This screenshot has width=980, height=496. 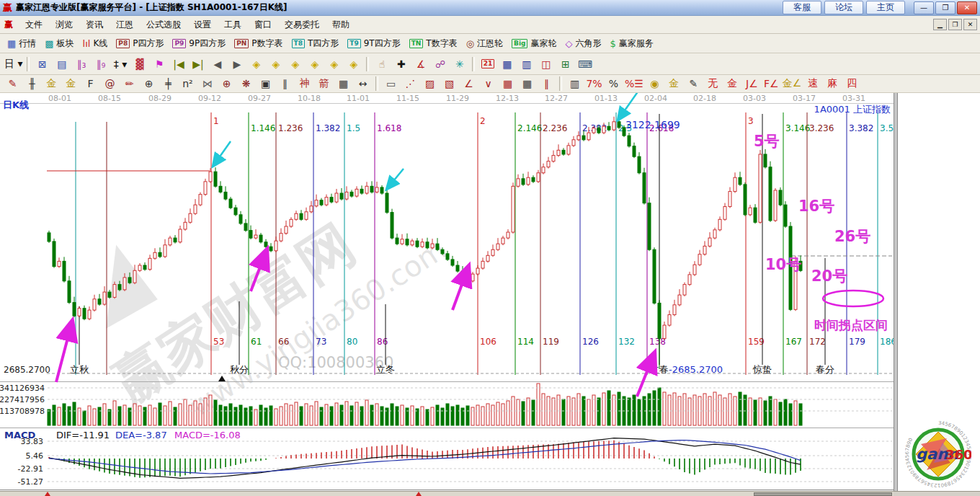 I want to click on menu-item-2: 浏览, so click(x=64, y=25).